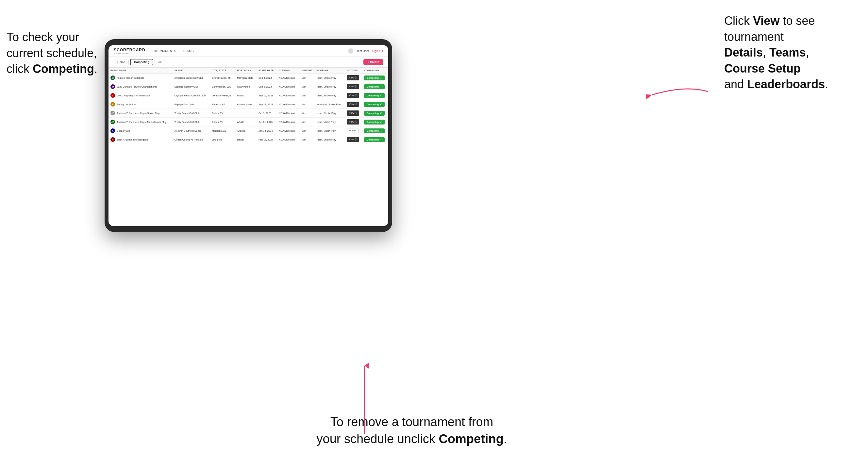 Image resolution: width=868 pixels, height=467 pixels. What do you see at coordinates (793, 53) in the screenshot?
I see `annotation-top-right: Click View to see tournament Details, Te…` at bounding box center [793, 53].